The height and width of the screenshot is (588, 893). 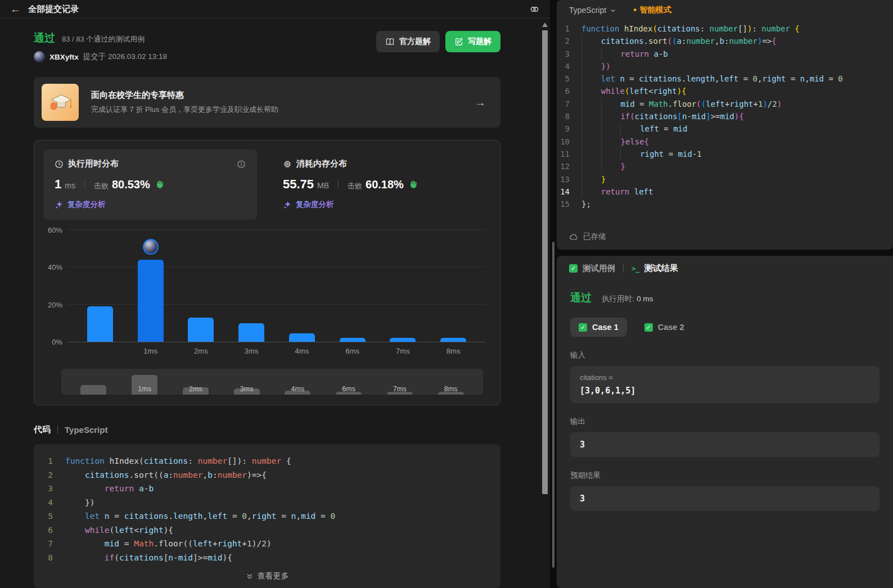 What do you see at coordinates (480, 102) in the screenshot?
I see `arrow-right-icon: →` at bounding box center [480, 102].